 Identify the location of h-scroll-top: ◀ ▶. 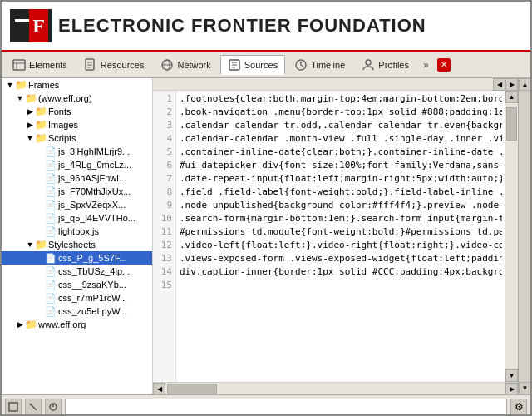
(336, 85).